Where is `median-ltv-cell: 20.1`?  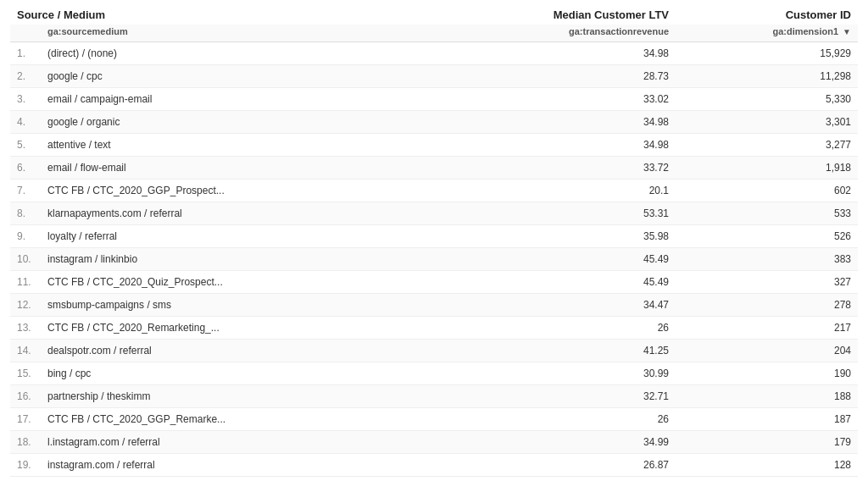 median-ltv-cell: 20.1 is located at coordinates (548, 191).